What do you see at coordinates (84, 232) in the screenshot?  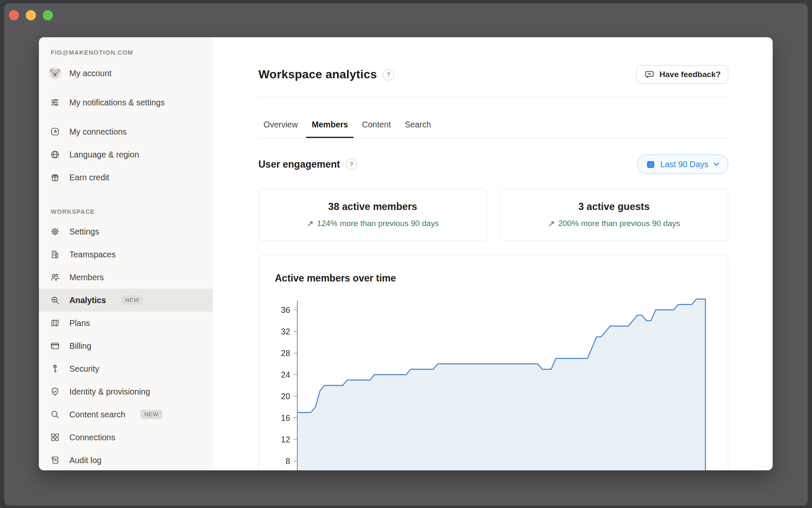 I see `sidebar-item-label: Settings` at bounding box center [84, 232].